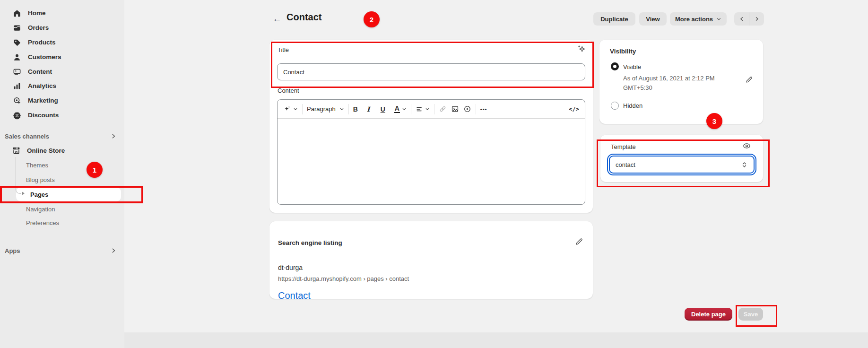  Describe the element at coordinates (17, 86) in the screenshot. I see `analytics-icon` at that location.